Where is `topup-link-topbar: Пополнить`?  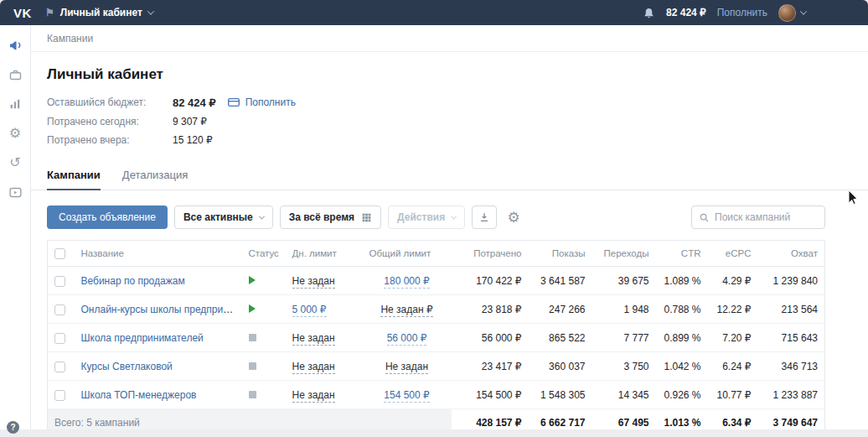 topup-link-topbar: Пополнить is located at coordinates (742, 13).